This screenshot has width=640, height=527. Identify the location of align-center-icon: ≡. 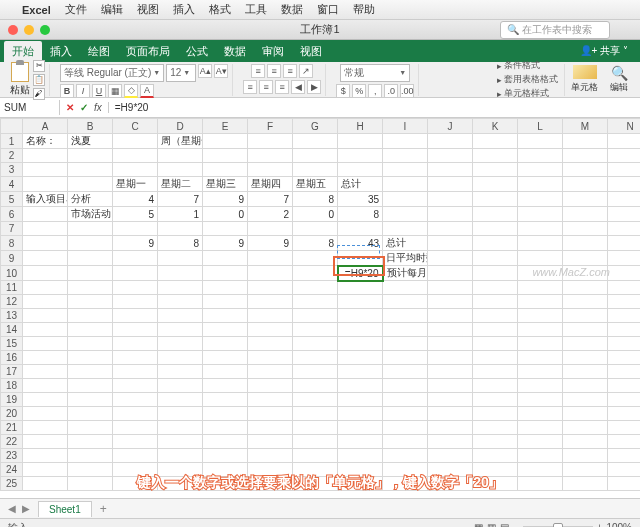
(266, 87).